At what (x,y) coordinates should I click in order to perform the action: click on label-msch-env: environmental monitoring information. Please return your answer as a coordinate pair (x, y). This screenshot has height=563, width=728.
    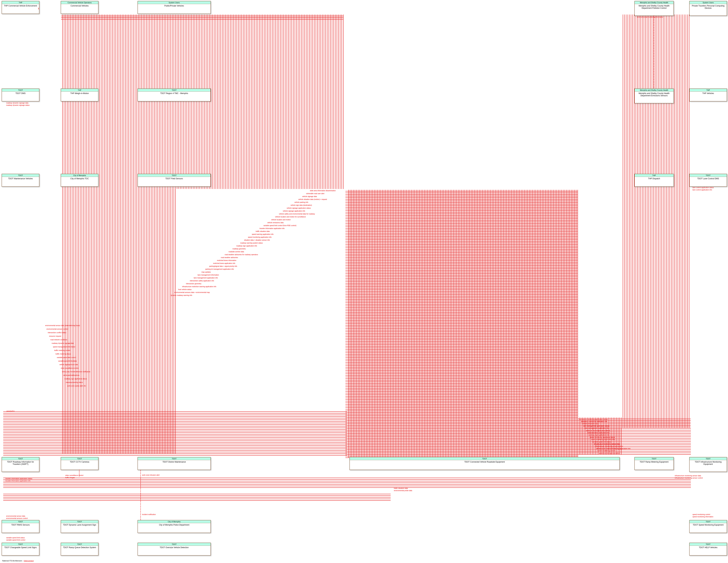
    Looking at the image, I should click on (650, 17).